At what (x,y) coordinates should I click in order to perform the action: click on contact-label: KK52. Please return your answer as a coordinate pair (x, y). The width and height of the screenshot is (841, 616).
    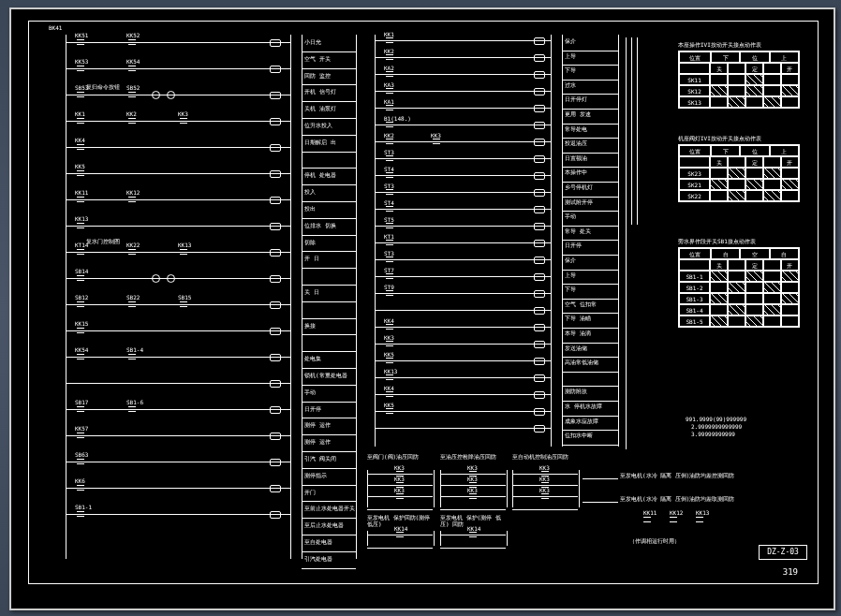
    Looking at the image, I should click on (133, 36).